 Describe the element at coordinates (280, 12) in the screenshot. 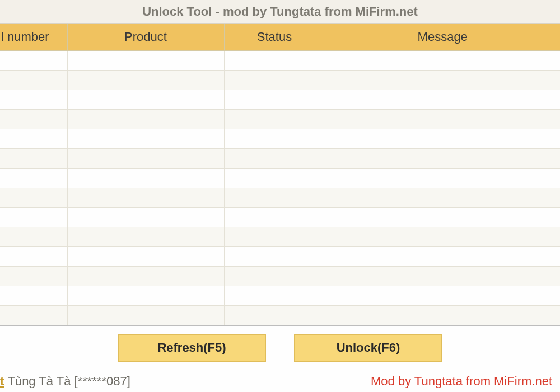

I see `window-title: Unlock Tool - mod by Tungtata from MiFir…` at that location.